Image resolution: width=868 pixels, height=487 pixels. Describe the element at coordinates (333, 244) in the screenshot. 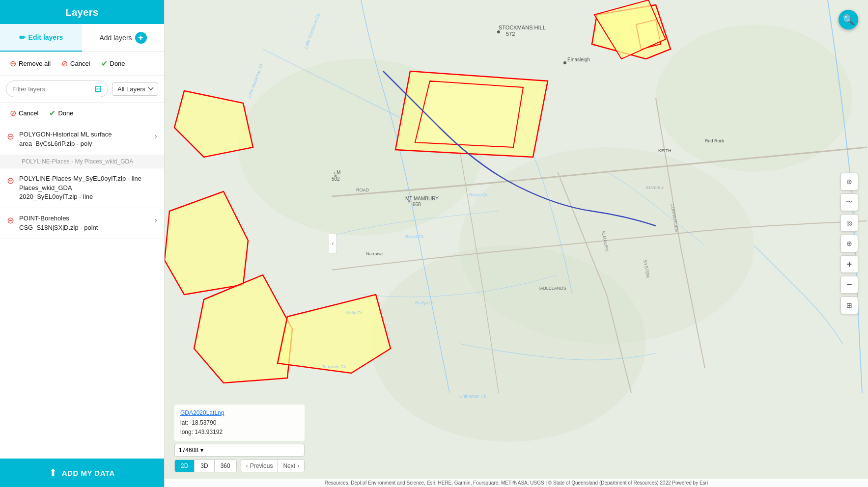

I see `collapse-icon: ‹` at that location.